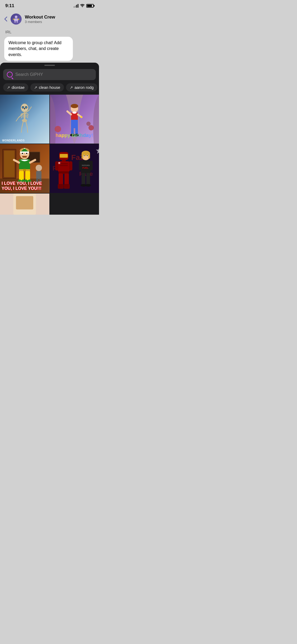 Image resolution: width=297 pixels, height=644 pixels. I want to click on trending-arrow-icon-2: ↗, so click(36, 88).